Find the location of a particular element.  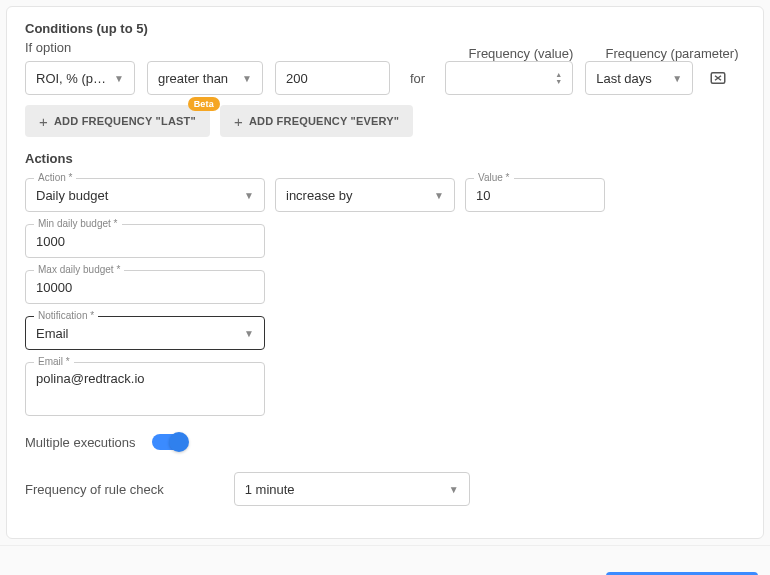

email-row: Email * polina@redtrack.io is located at coordinates (385, 389).